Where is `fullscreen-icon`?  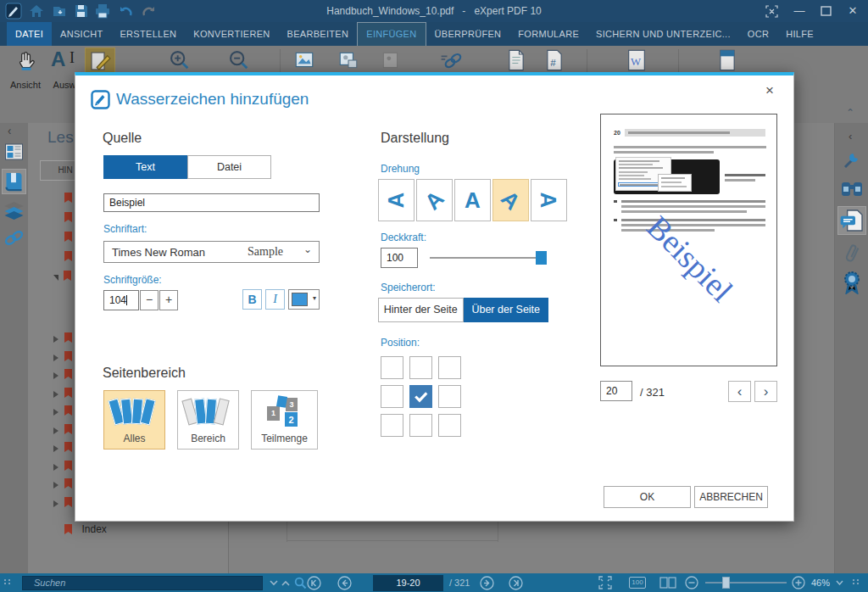
fullscreen-icon is located at coordinates (605, 583).